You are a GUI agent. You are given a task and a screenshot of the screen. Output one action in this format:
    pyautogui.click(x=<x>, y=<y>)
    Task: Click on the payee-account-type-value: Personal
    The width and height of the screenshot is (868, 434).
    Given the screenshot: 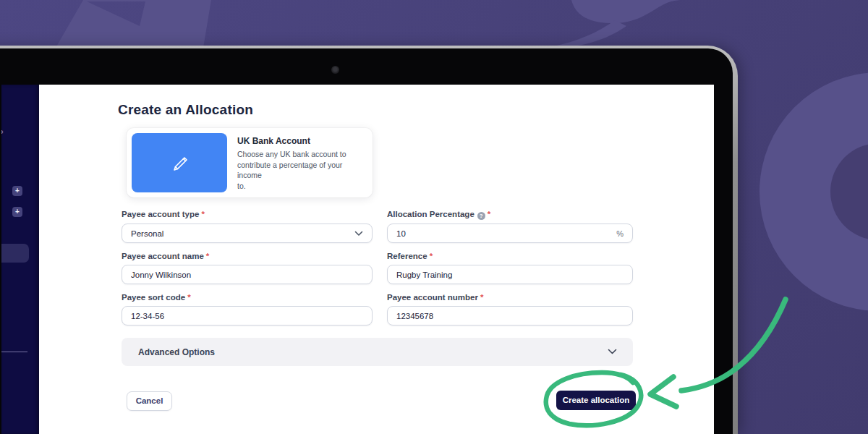 What is the action you would take?
    pyautogui.click(x=148, y=234)
    